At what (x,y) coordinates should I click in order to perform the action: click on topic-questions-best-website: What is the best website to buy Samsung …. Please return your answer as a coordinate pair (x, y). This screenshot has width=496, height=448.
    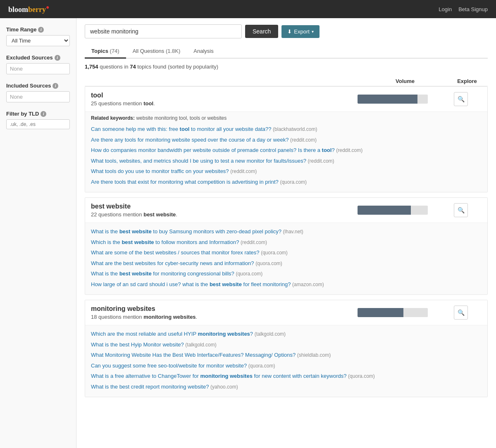
    Looking at the image, I should click on (286, 258).